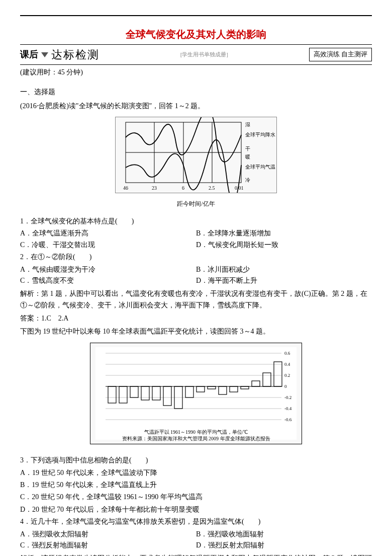 Image resolution: width=392 pixels, height=556 pixels. What do you see at coordinates (196, 155) in the screenshot?
I see `figure-1-chart: 湿 全球平均降水 干 暖 全球平均气温 冷 46 23 6 2.5 0.01` at bounding box center [196, 155].